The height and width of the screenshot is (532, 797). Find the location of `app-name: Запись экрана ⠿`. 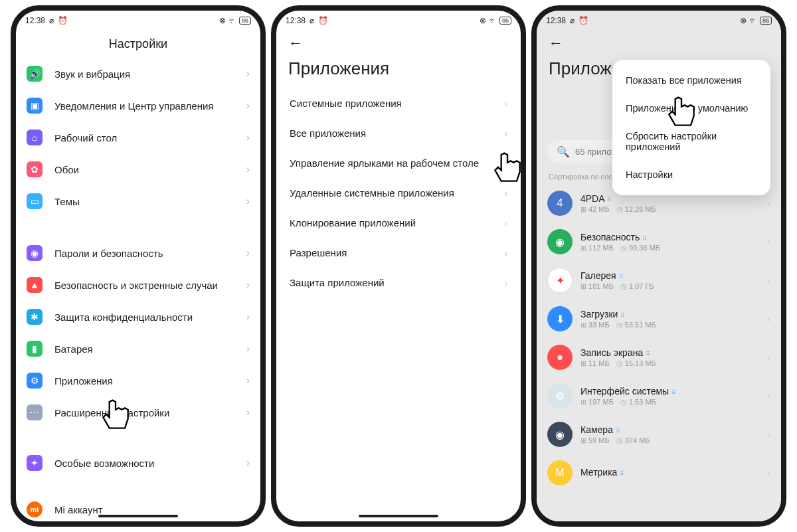

app-name: Запись экрана ⠿ is located at coordinates (669, 353).